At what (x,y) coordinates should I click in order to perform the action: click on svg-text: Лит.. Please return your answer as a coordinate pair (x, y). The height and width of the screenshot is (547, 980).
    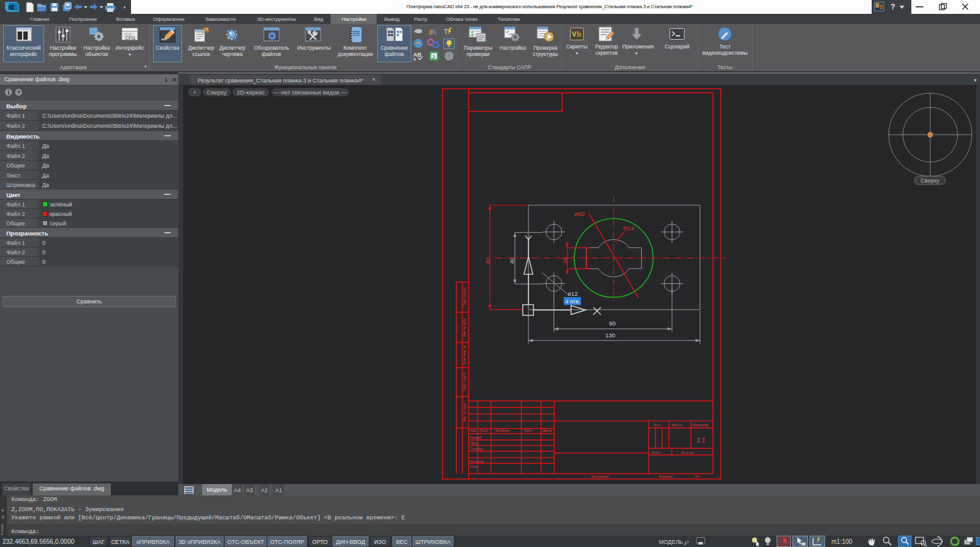
    Looking at the image, I should click on (657, 425).